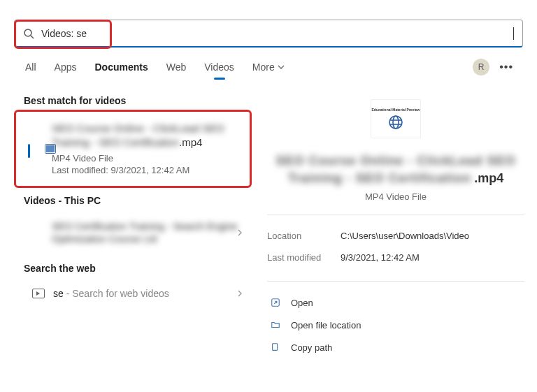  What do you see at coordinates (268, 67) in the screenshot?
I see `tab-more: More` at bounding box center [268, 67].